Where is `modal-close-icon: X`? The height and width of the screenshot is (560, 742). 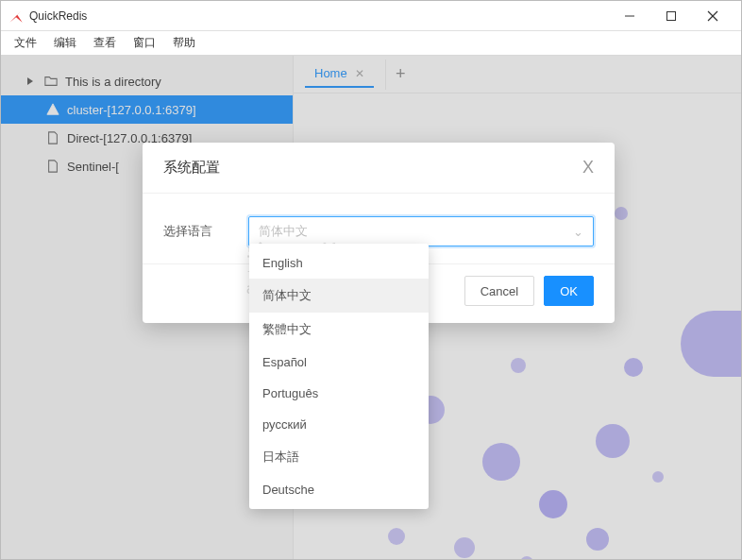
modal-close-icon: X is located at coordinates (588, 168).